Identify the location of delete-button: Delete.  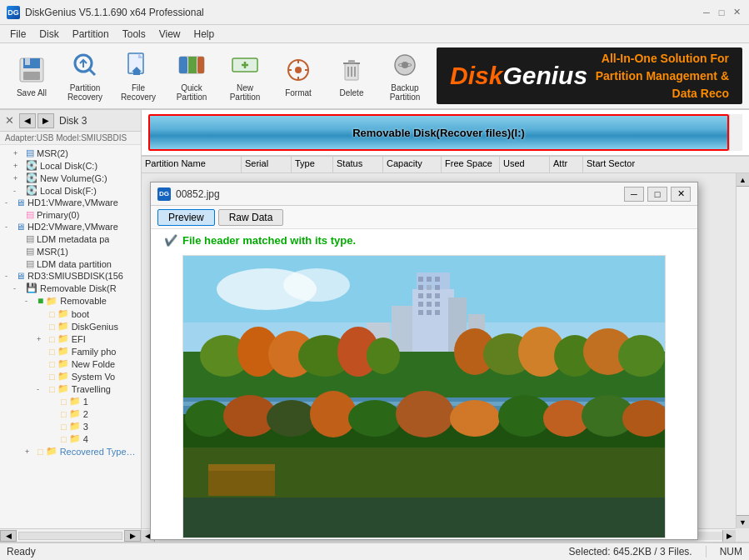
(352, 76).